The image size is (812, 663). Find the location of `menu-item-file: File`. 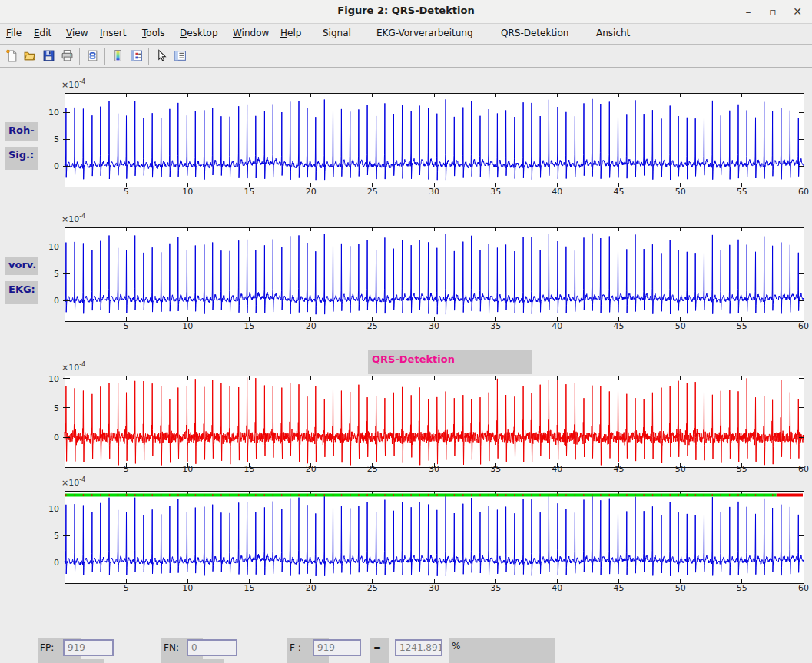

menu-item-file: File is located at coordinates (14, 33).